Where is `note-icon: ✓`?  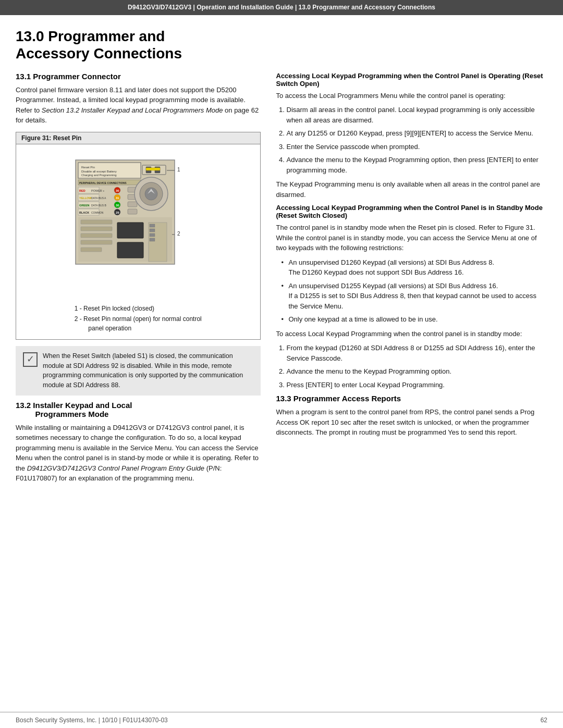 note-icon: ✓ is located at coordinates (30, 360).